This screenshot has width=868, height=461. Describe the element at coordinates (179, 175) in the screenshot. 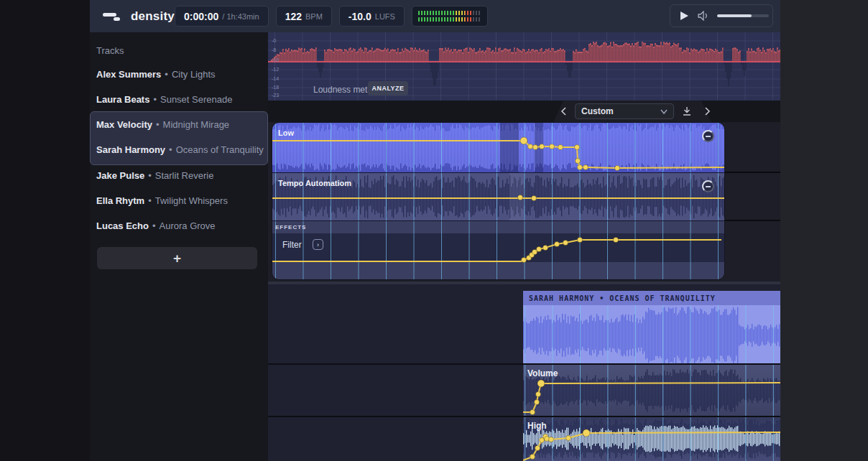

I see `sidebar-item-track-4: Jake Pulse • Starlit Reverie` at that location.